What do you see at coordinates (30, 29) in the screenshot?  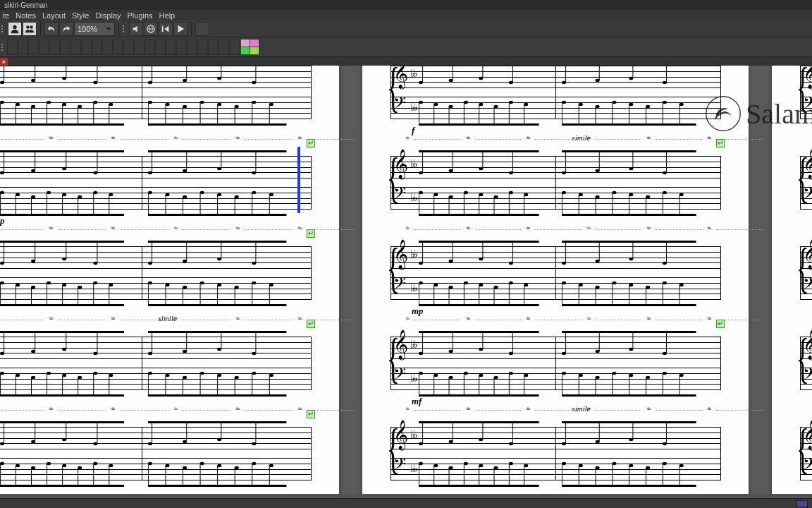 I see `group-button` at bounding box center [30, 29].